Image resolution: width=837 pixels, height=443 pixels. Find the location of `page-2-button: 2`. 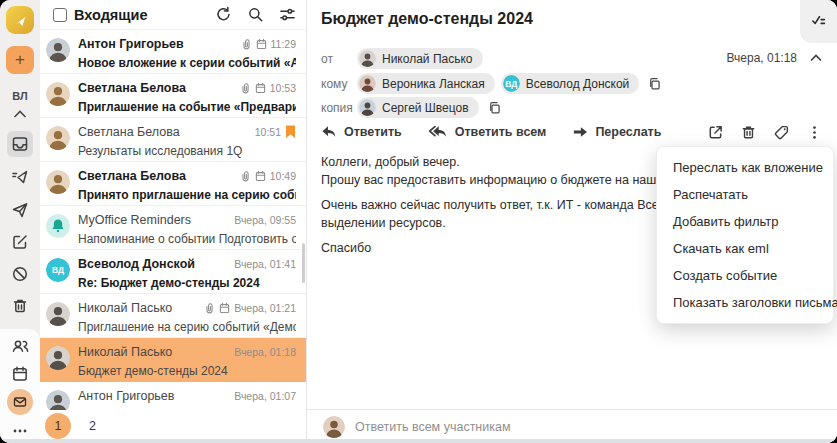

page-2-button: 2 is located at coordinates (92, 426).